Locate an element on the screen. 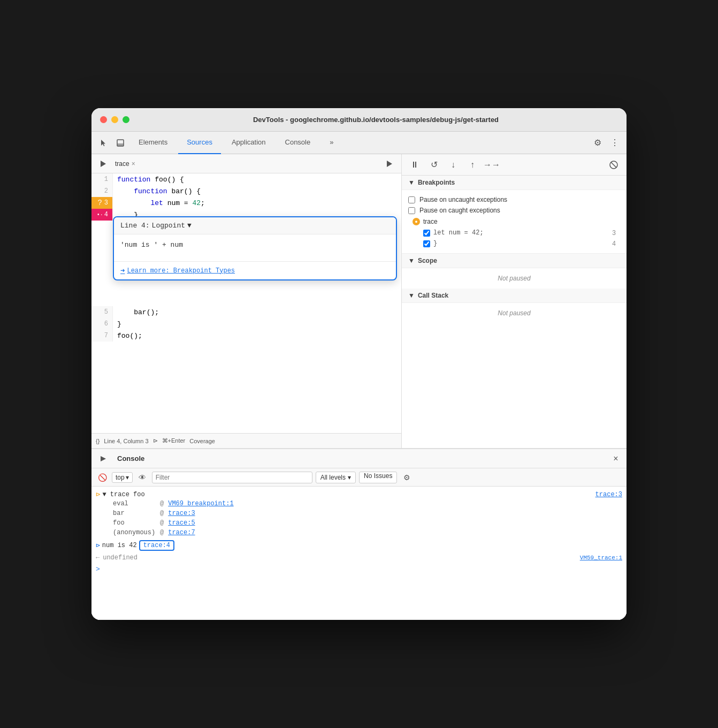 This screenshot has height=728, width=718. tab-application: Application is located at coordinates (249, 143).